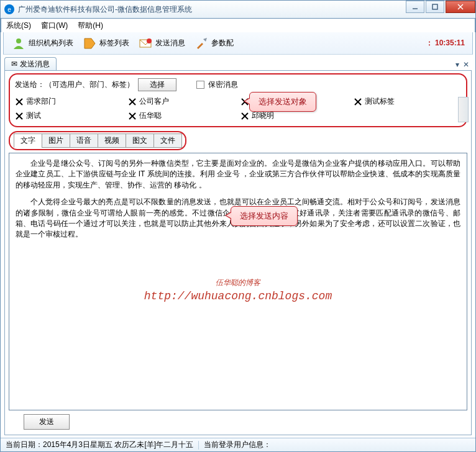 Image resolution: width=476 pixels, height=452 pixels. I want to click on tag-icon, so click(89, 43).